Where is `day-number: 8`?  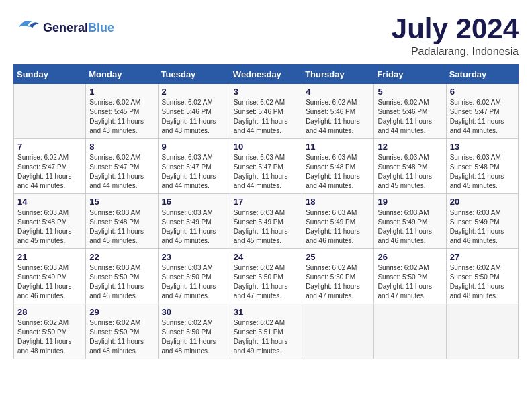
day-number: 8 is located at coordinates (122, 146).